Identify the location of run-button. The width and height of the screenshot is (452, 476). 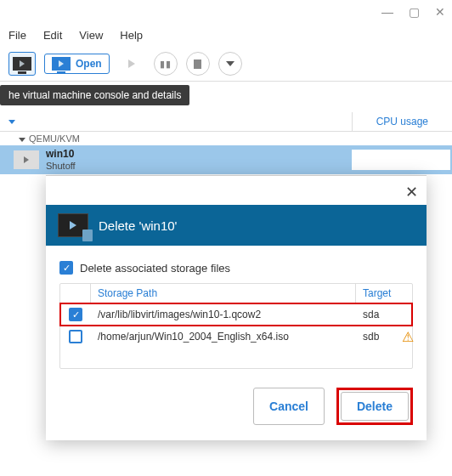
(132, 64).